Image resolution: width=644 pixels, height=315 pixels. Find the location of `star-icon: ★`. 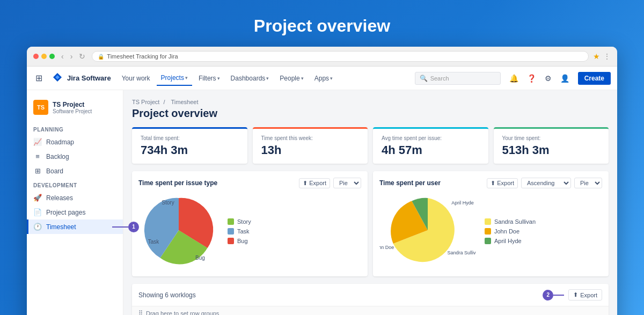

star-icon: ★ is located at coordinates (597, 56).